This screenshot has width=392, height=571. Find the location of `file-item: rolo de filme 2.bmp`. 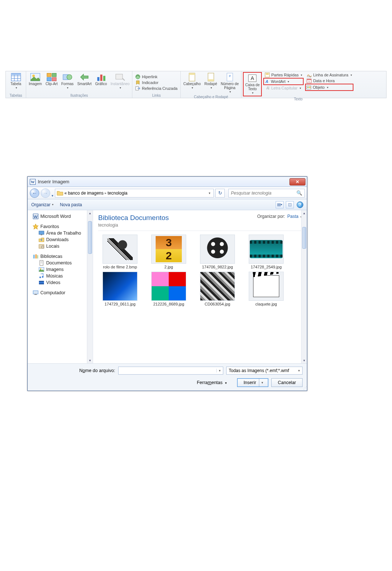

file-item: rolo de filme 2.bmp is located at coordinates (120, 252).